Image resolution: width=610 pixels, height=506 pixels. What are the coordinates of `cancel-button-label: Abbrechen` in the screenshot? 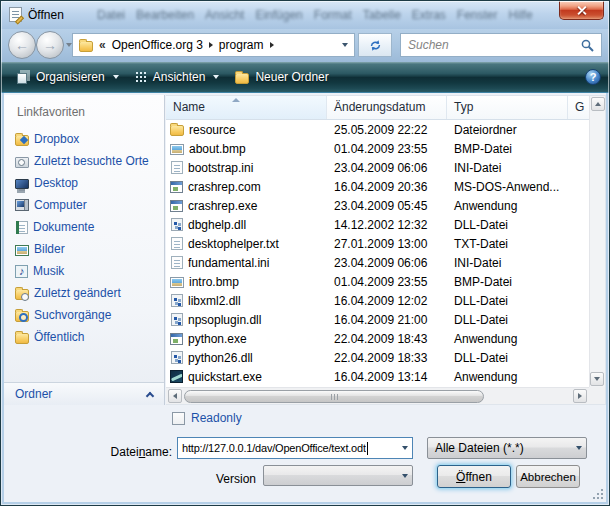 It's located at (548, 477).